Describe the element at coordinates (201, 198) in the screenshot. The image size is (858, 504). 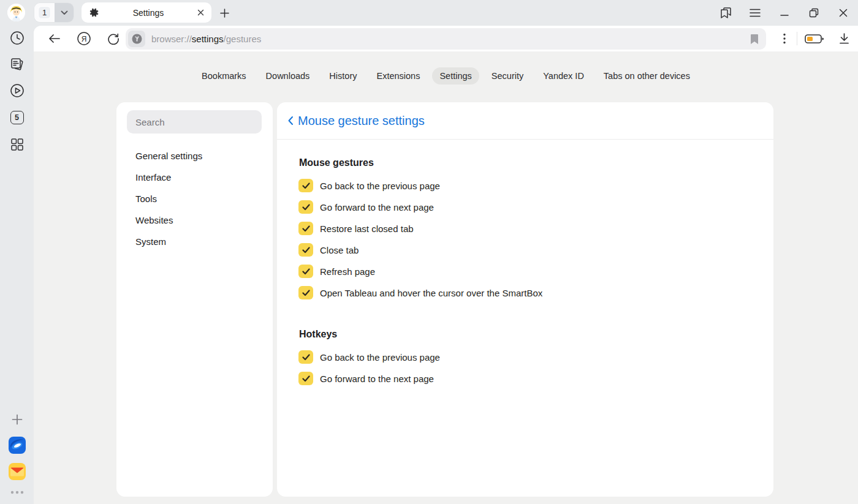
I see `sidebar-item-tools: Tools` at that location.